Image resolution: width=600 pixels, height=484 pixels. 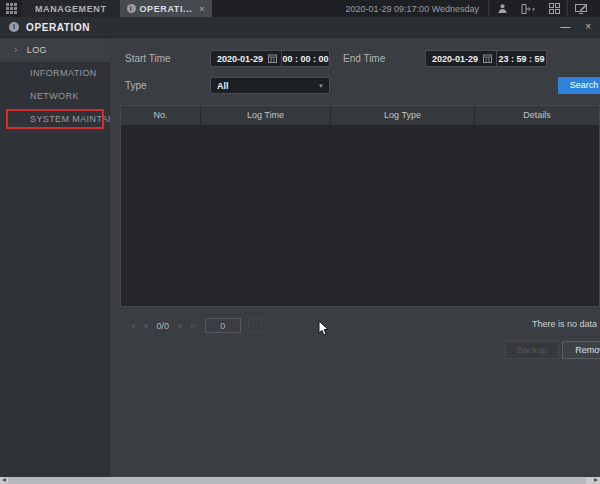 What do you see at coordinates (132, 326) in the screenshot?
I see `first-page-button: |◀` at bounding box center [132, 326].